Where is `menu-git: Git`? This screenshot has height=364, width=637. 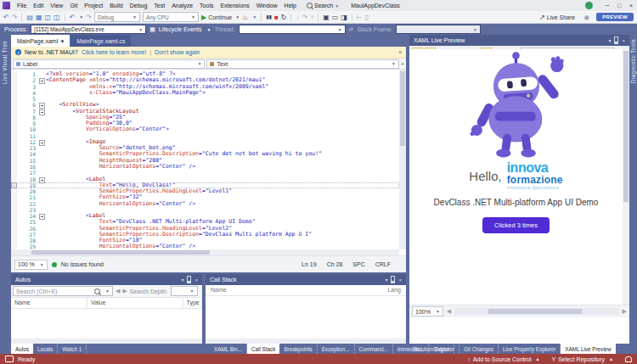
menu-git: Git is located at coordinates (73, 5).